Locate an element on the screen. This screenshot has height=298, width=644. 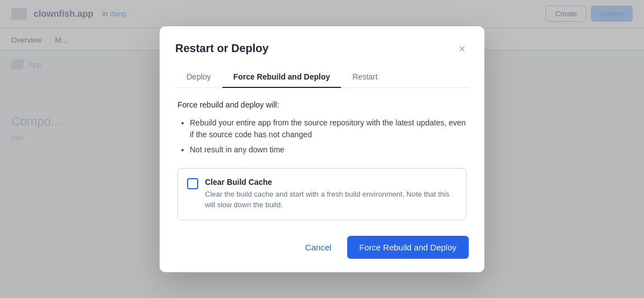
checkbox-label: Clear Build Cache is located at coordinates (331, 182).